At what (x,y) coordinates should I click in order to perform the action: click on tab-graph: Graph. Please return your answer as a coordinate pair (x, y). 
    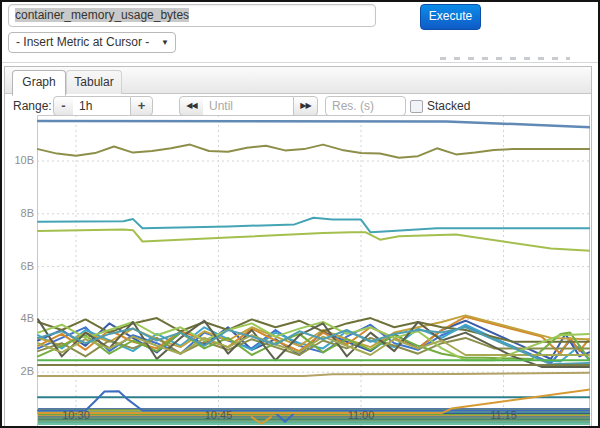
    Looking at the image, I should click on (39, 83).